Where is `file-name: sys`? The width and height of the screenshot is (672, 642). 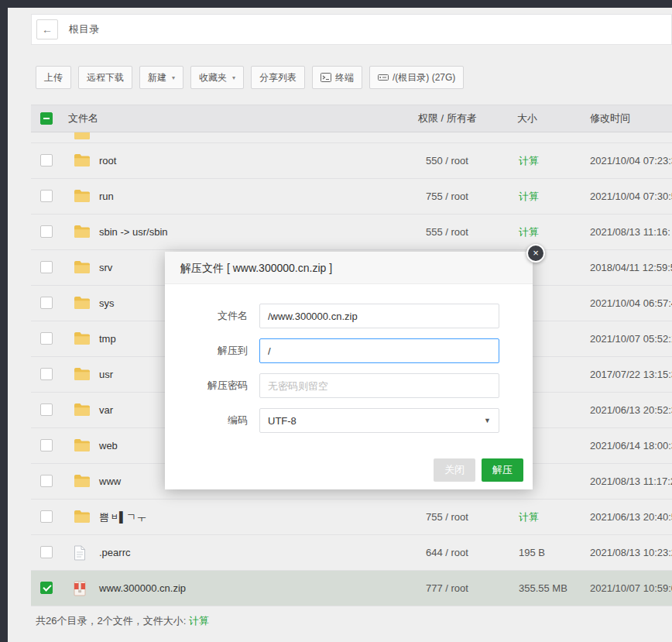
file-name: sys is located at coordinates (107, 304).